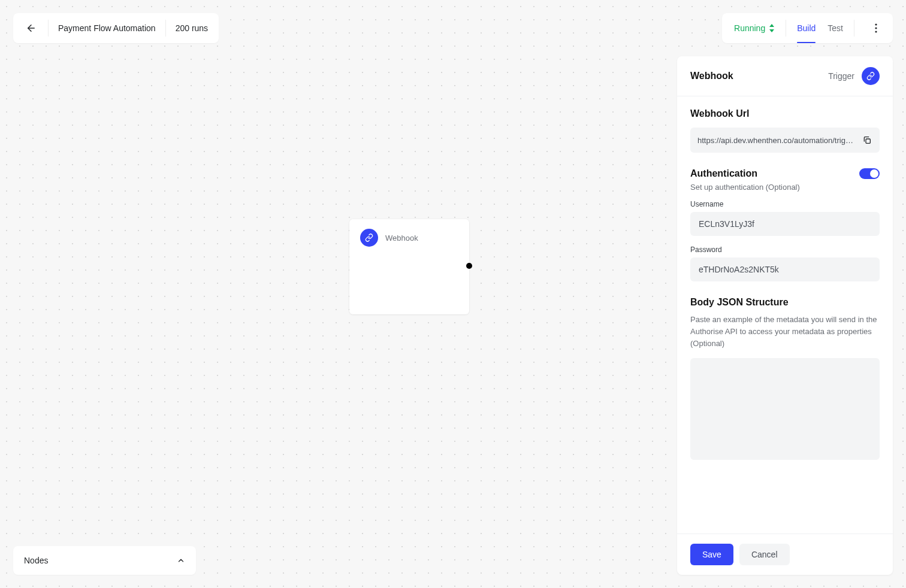 The image size is (906, 588). What do you see at coordinates (785, 140) in the screenshot?
I see `webhook-url-row: https://api.dev.whenthen.co/automation/t…` at bounding box center [785, 140].